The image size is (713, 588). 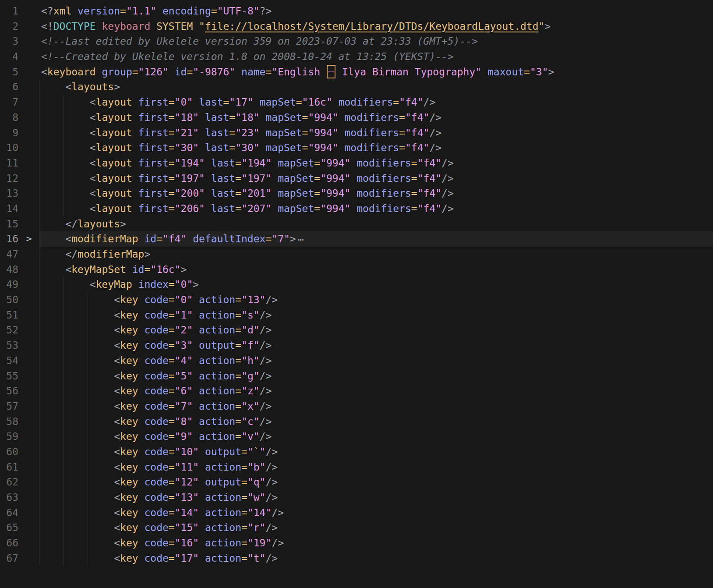 I want to click on line-number: 65, so click(x=9, y=528).